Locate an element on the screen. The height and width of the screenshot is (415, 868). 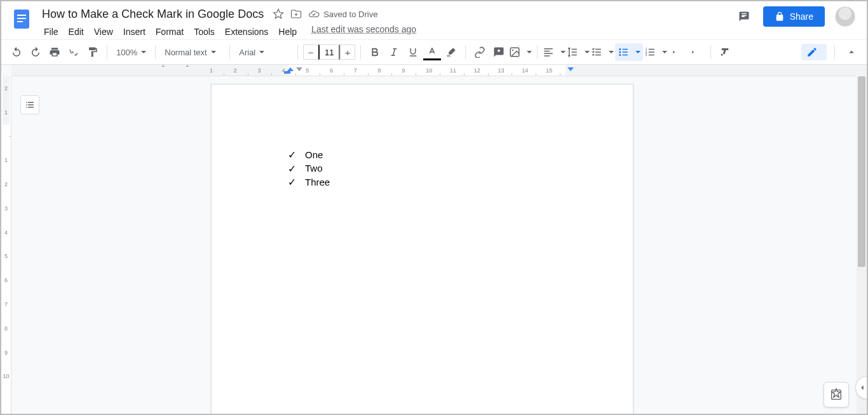
highlight-icon is located at coordinates (451, 52).